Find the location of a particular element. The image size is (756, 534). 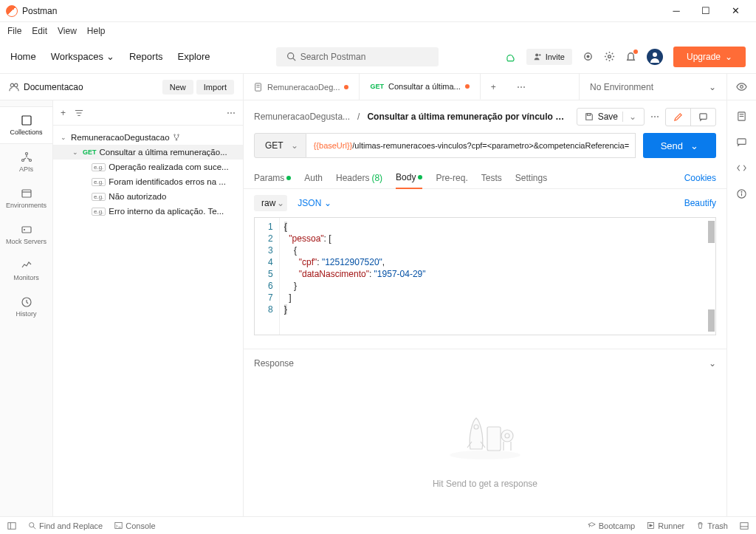

find-replace: Find and Replace is located at coordinates (65, 526).